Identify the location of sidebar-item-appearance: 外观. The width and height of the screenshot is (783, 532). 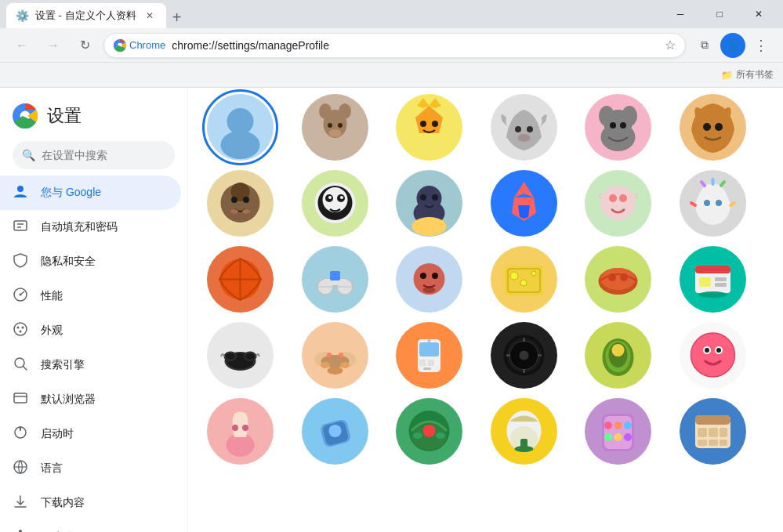
(91, 331).